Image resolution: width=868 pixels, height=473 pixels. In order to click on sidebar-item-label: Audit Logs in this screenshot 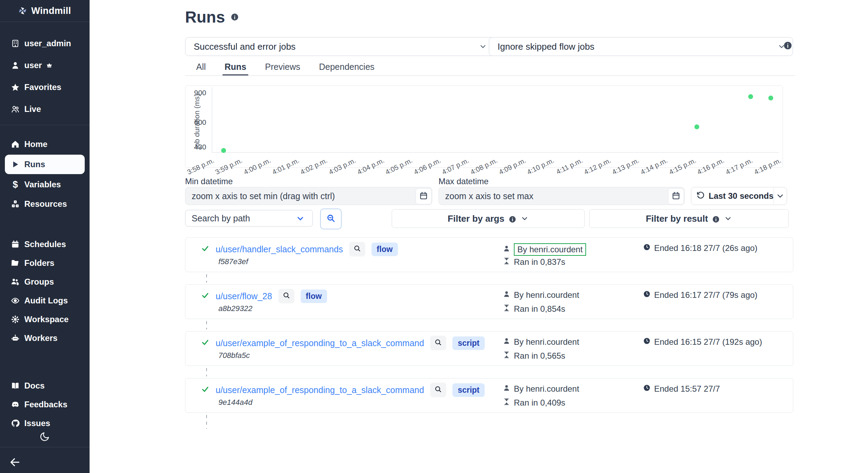, I will do `click(46, 301)`.